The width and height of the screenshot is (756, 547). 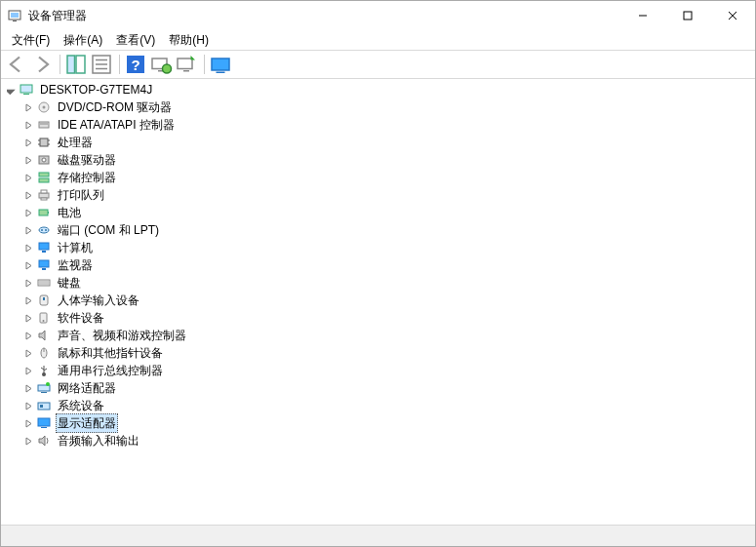 What do you see at coordinates (378, 64) in the screenshot?
I see `toolbar: ?` at bounding box center [378, 64].